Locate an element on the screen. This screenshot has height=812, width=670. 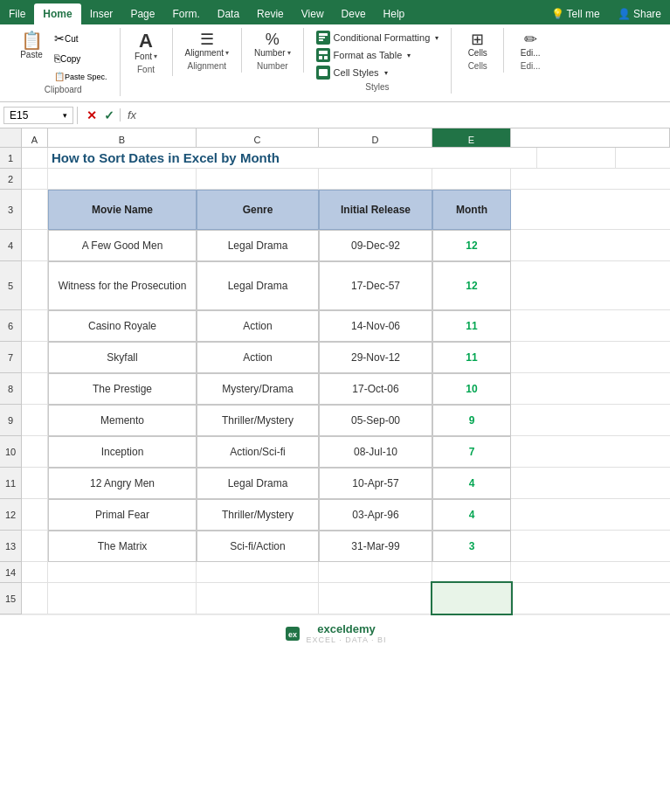
tell-me: 💡 Tell me is located at coordinates (576, 14).